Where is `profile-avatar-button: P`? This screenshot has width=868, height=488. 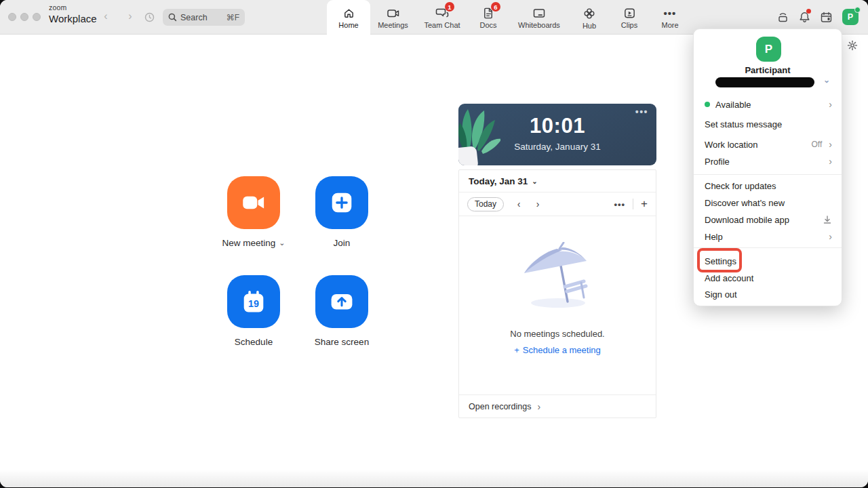
profile-avatar-button: P is located at coordinates (850, 17).